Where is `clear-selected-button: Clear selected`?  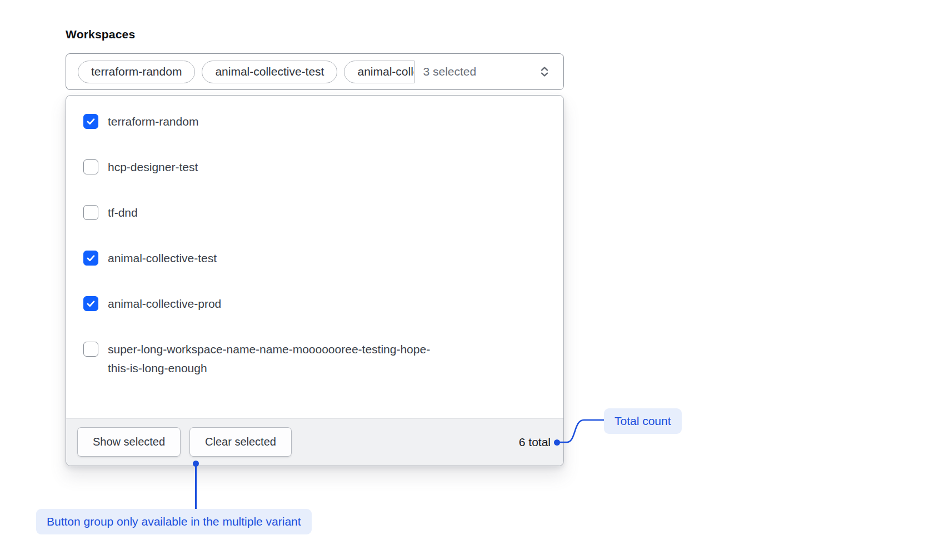 clear-selected-button: Clear selected is located at coordinates (241, 442).